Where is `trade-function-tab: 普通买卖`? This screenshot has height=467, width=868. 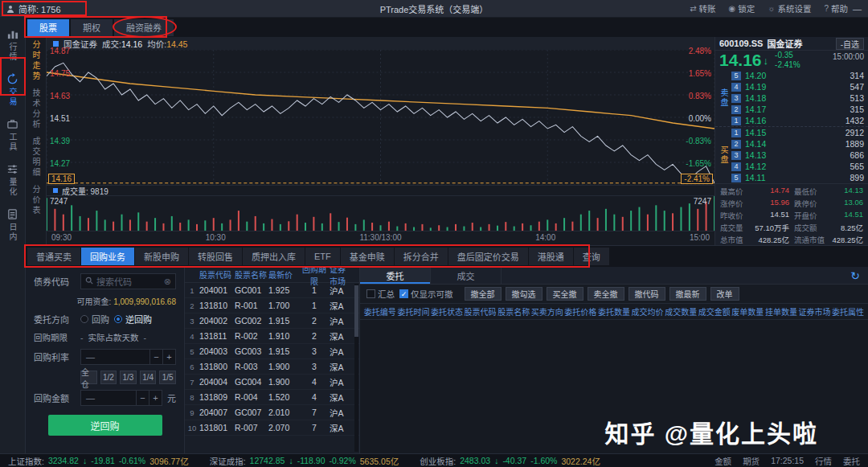
trade-function-tab: 普通买卖 is located at coordinates (54, 256).